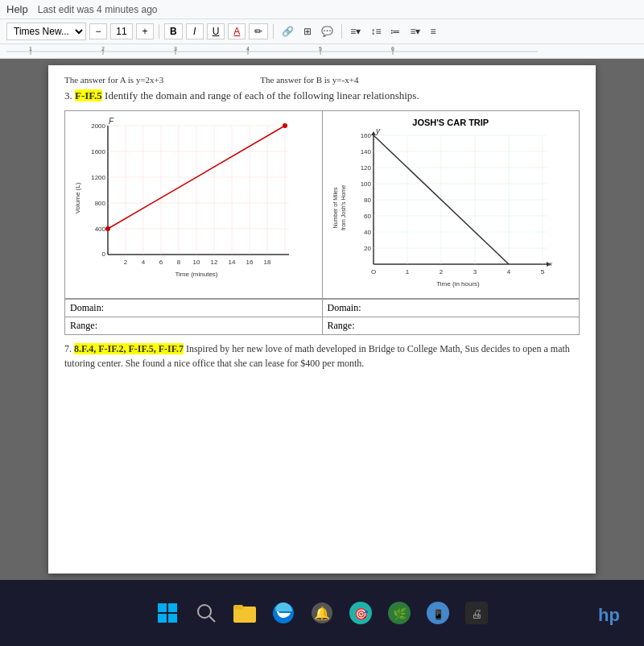 This screenshot has width=644, height=646. What do you see at coordinates (320, 48) in the screenshot?
I see `svg-text: 5` at bounding box center [320, 48].